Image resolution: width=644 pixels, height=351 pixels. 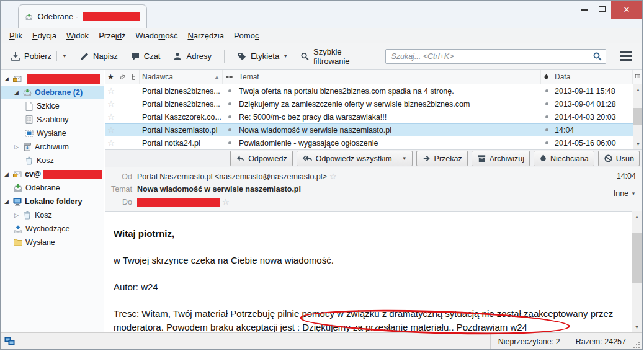 What do you see at coordinates (52, 92) in the screenshot?
I see `folder-inbox-selected: ◢ Odebrane (2)` at bounding box center [52, 92].